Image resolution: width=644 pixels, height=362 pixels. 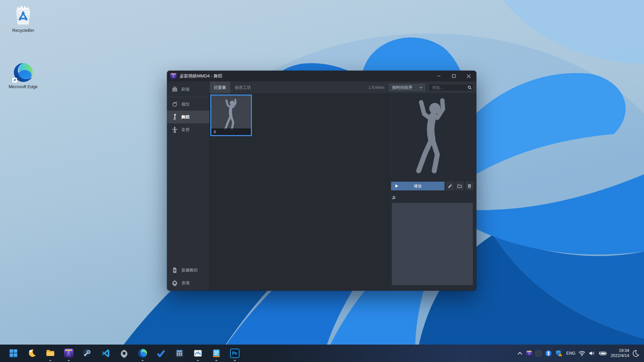 I want to click on taskbar-app-check, so click(x=161, y=353).